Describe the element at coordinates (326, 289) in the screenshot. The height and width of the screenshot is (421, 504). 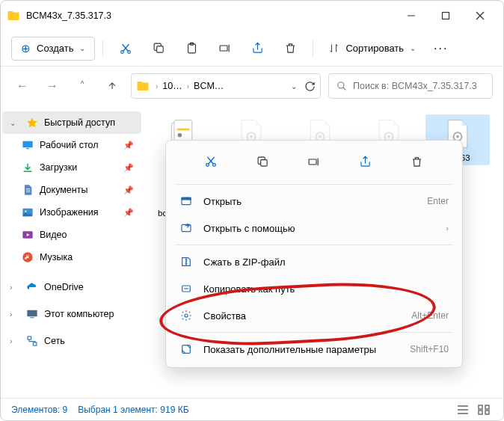
I see `ctx-label: Копировать как путь` at that location.